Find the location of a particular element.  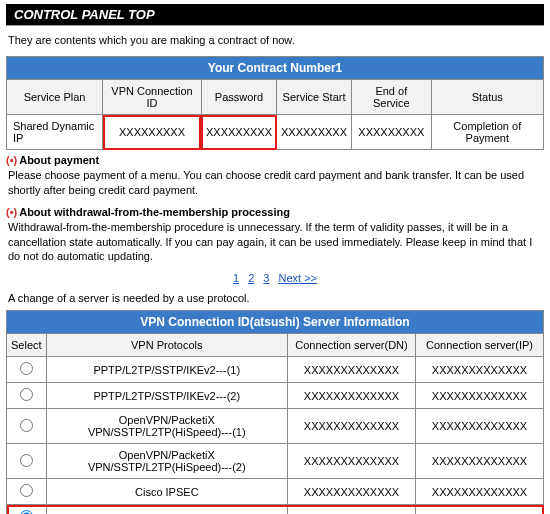

cell-status: Completion of Payment is located at coordinates (487, 132).